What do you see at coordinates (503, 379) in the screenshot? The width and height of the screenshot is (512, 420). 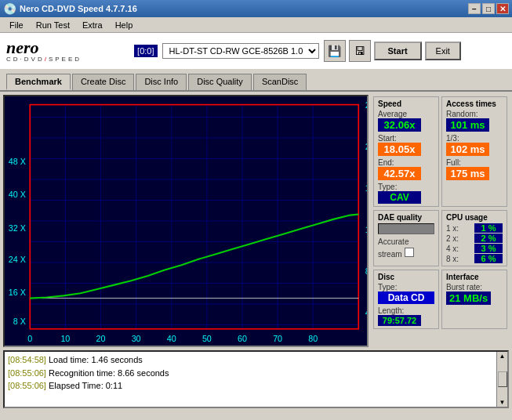 I see `scroll-thumb` at bounding box center [503, 379].